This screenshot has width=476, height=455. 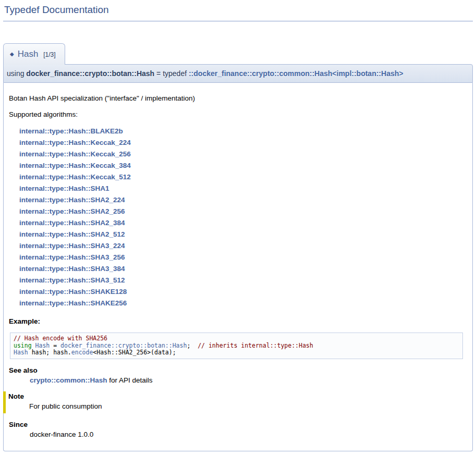 I want to click on since-label: Since, so click(x=238, y=424).